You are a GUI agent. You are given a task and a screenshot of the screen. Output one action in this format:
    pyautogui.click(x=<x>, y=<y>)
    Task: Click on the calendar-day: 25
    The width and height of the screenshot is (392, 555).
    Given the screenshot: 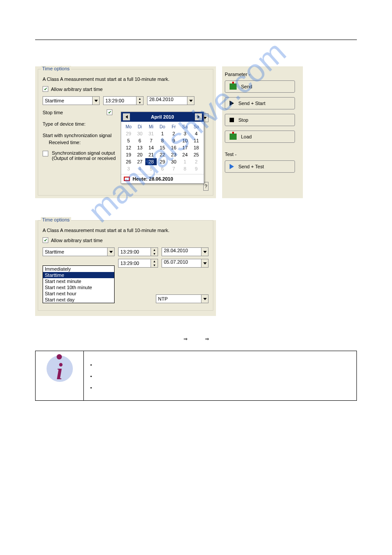 What is the action you would take?
    pyautogui.click(x=196, y=155)
    